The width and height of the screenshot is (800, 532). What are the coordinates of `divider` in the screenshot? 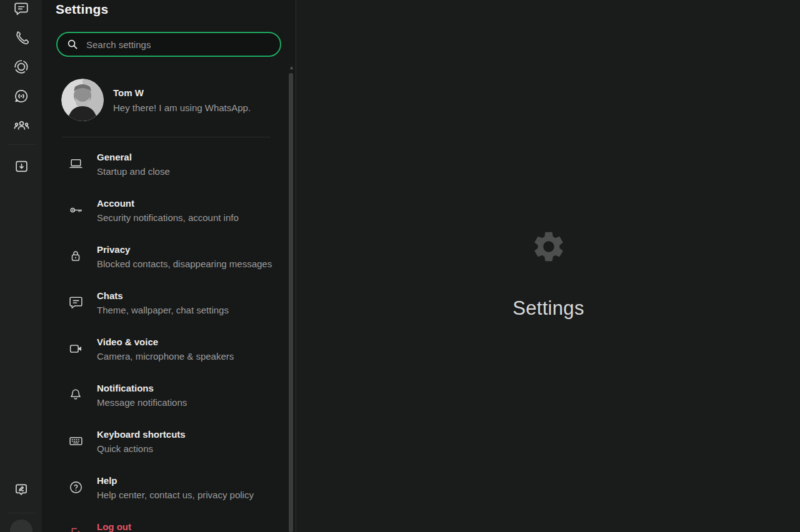 It's located at (166, 137).